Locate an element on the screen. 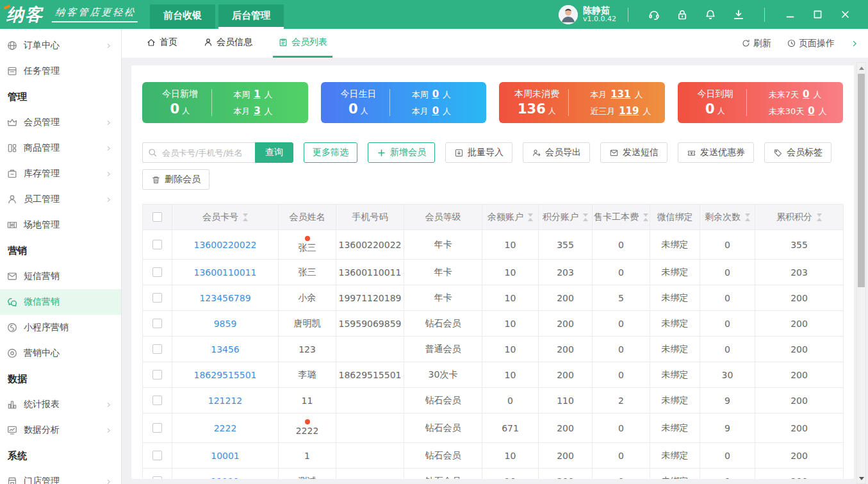 The width and height of the screenshot is (868, 484). close-icon is located at coordinates (846, 14).